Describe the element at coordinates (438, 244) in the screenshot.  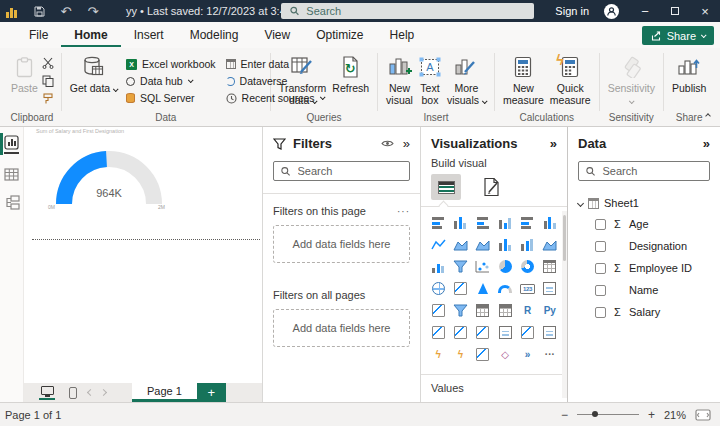
I see `line-chart-icon` at that location.